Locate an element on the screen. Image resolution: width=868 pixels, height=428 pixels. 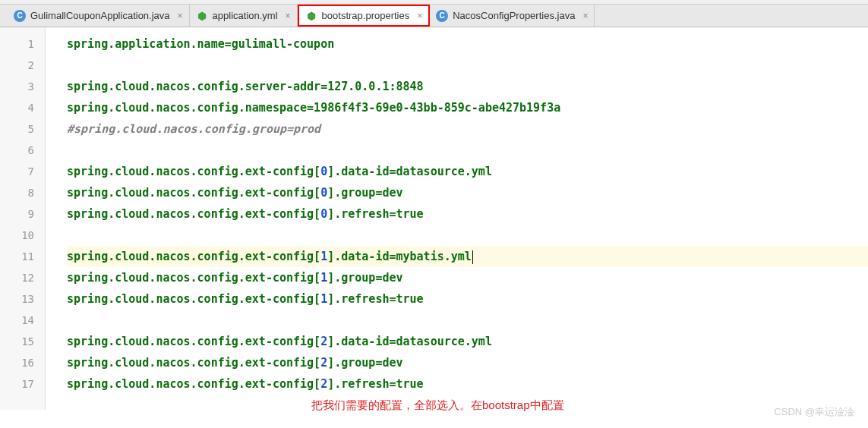
editor-tabs: C GulimallCouponApplication.java × ⬢ app… is located at coordinates (434, 16).